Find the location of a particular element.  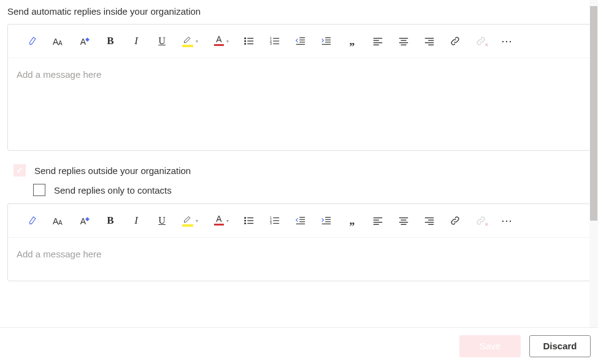

outside-message-input: Add a message here is located at coordinates (299, 259).